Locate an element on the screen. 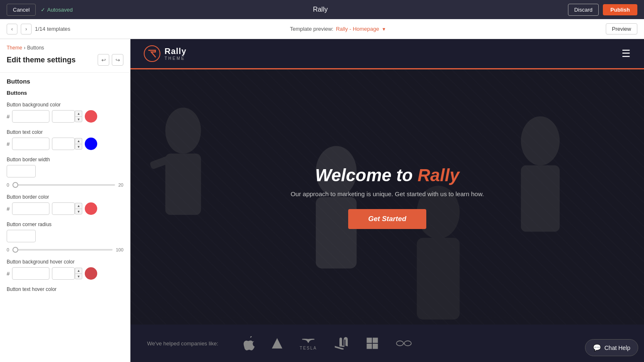 The width and height of the screenshot is (644, 362). tesla-logo: TESLA is located at coordinates (308, 343).